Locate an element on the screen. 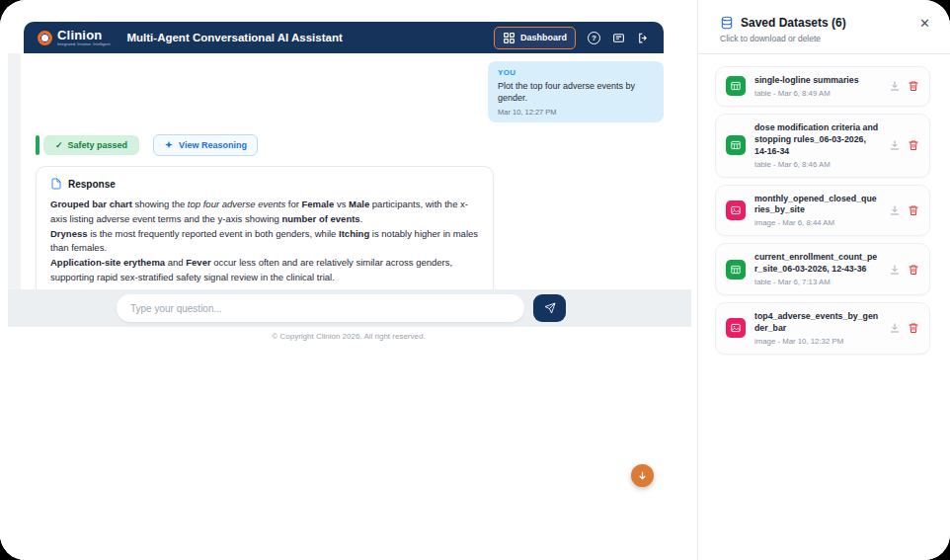 The height and width of the screenshot is (560, 950). response-line: Grouped bar chart showing the top four a… is located at coordinates (265, 211).